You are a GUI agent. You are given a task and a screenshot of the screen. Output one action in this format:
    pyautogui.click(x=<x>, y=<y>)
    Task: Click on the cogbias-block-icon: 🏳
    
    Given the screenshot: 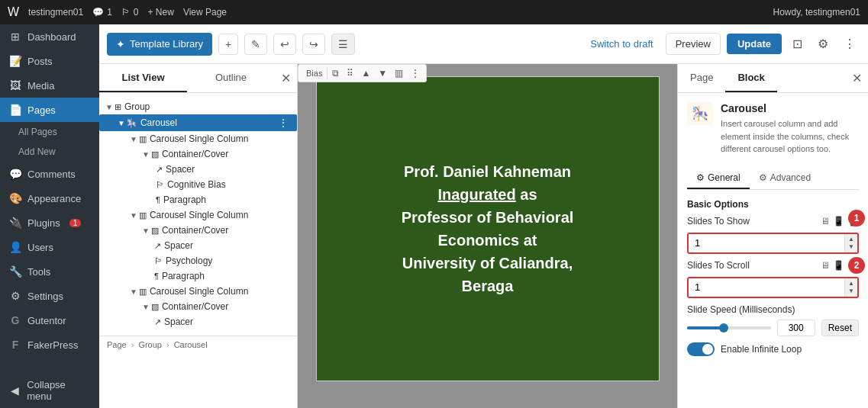 What is the action you would take?
    pyautogui.click(x=160, y=185)
    